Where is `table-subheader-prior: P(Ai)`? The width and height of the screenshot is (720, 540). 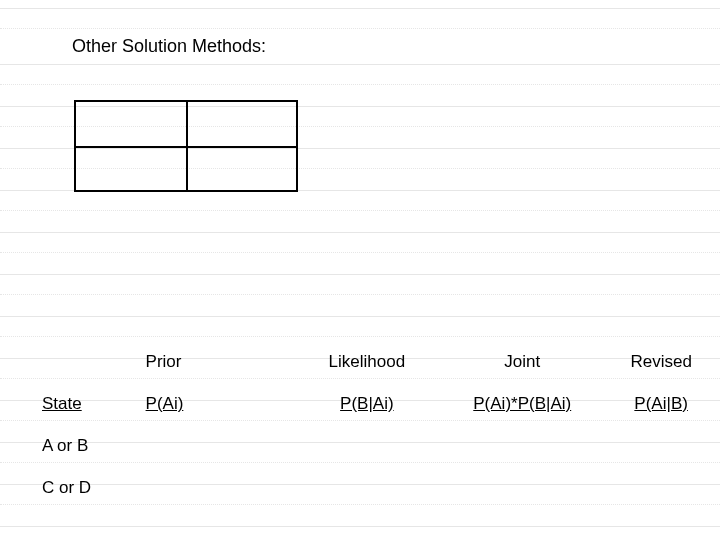
table-subheader-prior: P(Ai) is located at coordinates (219, 404).